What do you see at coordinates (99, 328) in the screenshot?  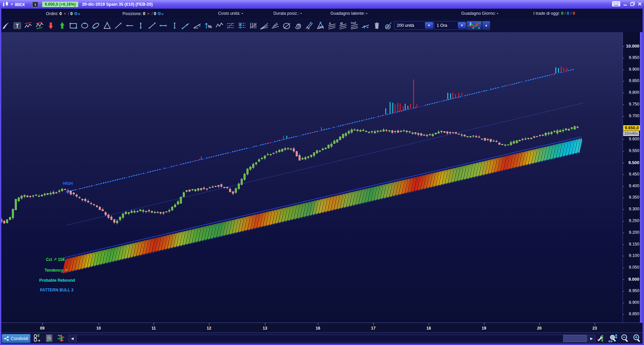 I see `time-axis-label: 10` at bounding box center [99, 328].